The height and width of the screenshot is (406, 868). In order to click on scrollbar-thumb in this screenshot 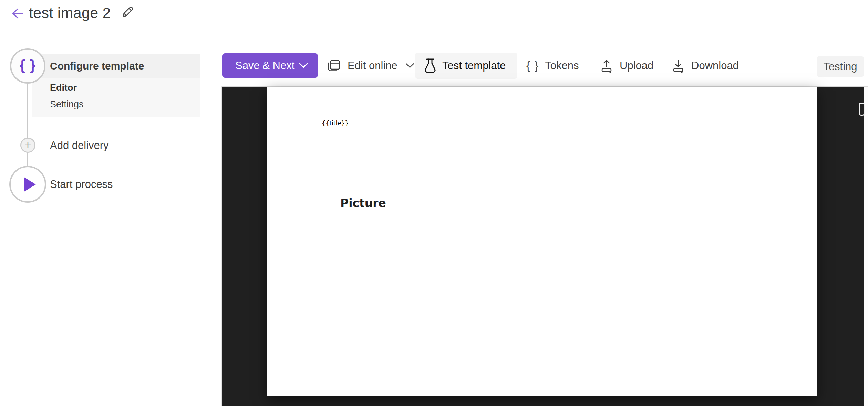, I will do `click(862, 109)`.